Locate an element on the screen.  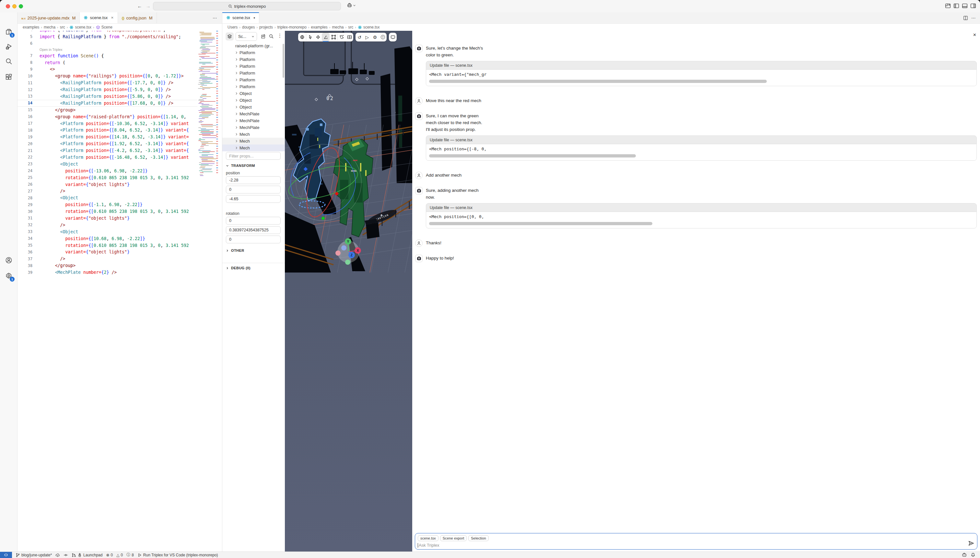
gear-tool-button: ⚙ is located at coordinates (375, 37).